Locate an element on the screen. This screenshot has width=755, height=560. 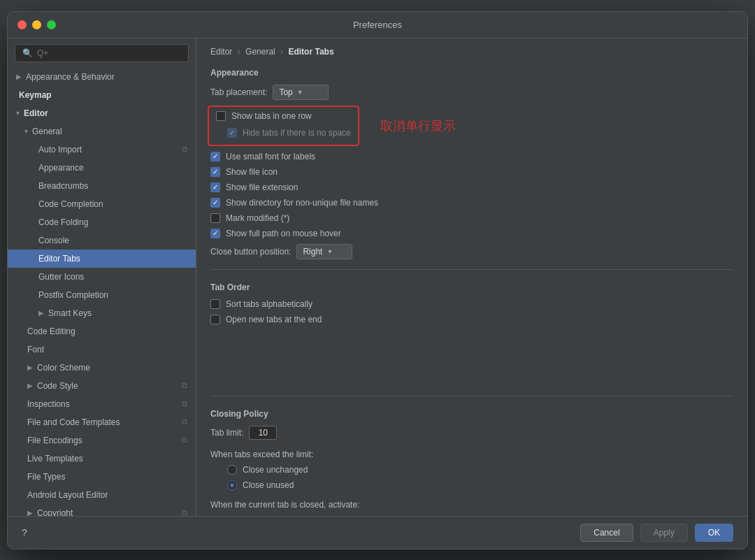
sidebar-item-smart-keys: ▶ Smart Keys is located at coordinates (102, 313).